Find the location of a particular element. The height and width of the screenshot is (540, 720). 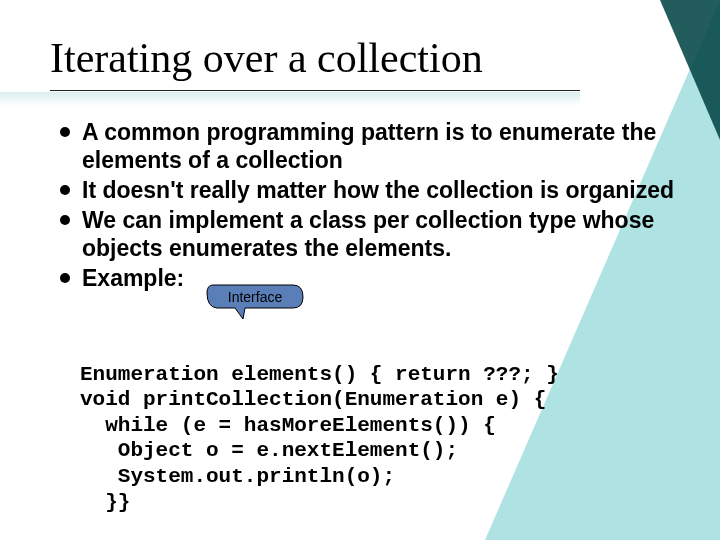

bullet-text: Example: is located at coordinates (133, 278).